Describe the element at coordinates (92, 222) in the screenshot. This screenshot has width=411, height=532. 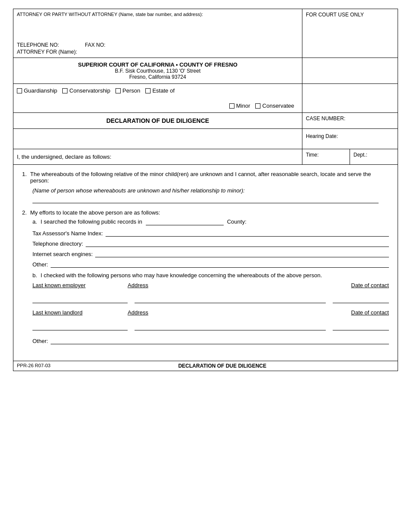
I see `item-a-text: I searched the following public records …` at that location.